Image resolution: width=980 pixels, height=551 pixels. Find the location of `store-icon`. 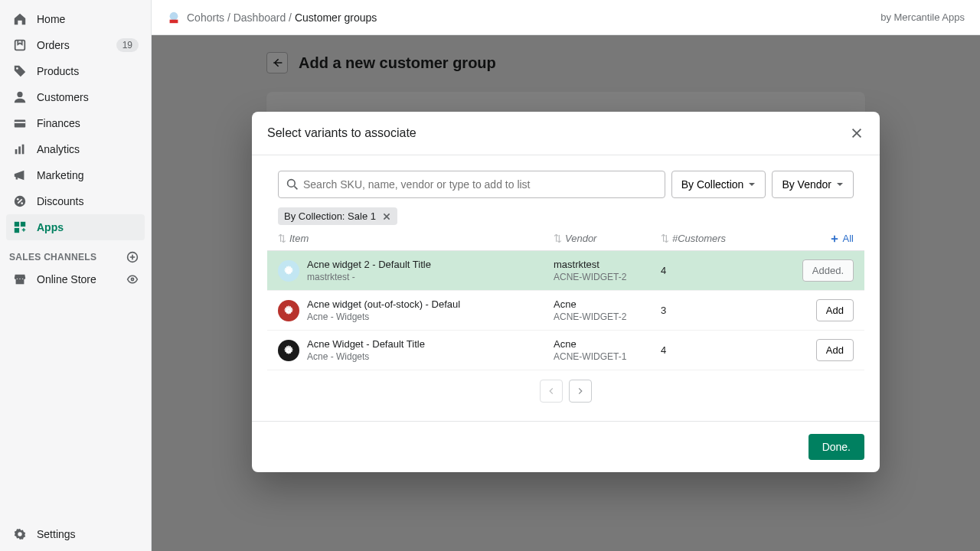

store-icon is located at coordinates (20, 279).